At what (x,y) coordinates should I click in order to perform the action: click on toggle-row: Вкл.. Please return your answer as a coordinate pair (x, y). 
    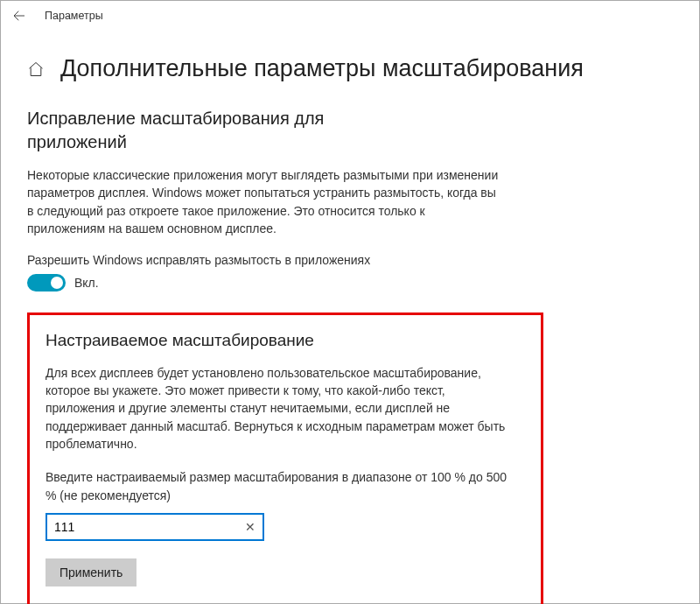
    Looking at the image, I should click on (350, 283).